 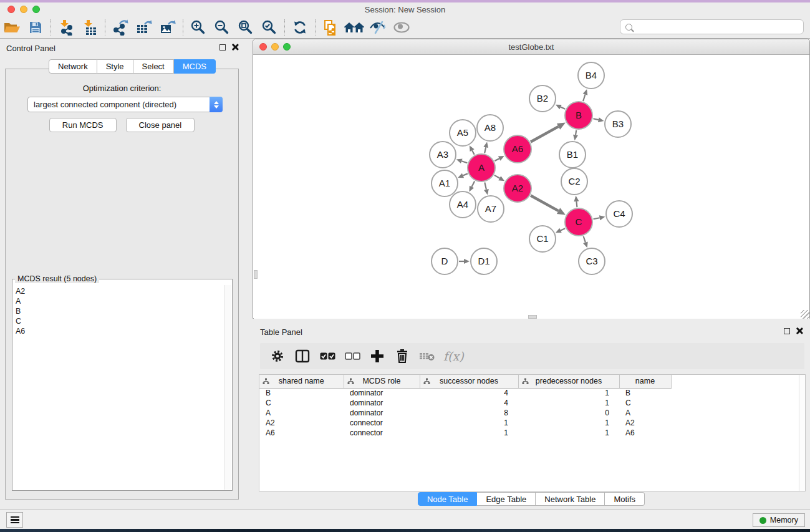 What do you see at coordinates (125, 105) in the screenshot?
I see `criterion-select: largest connected component (directed)` at bounding box center [125, 105].